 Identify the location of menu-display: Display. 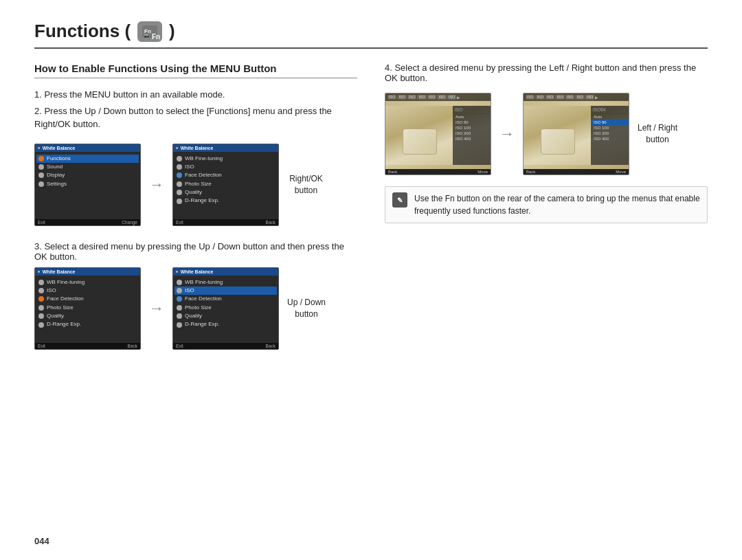
(88, 175).